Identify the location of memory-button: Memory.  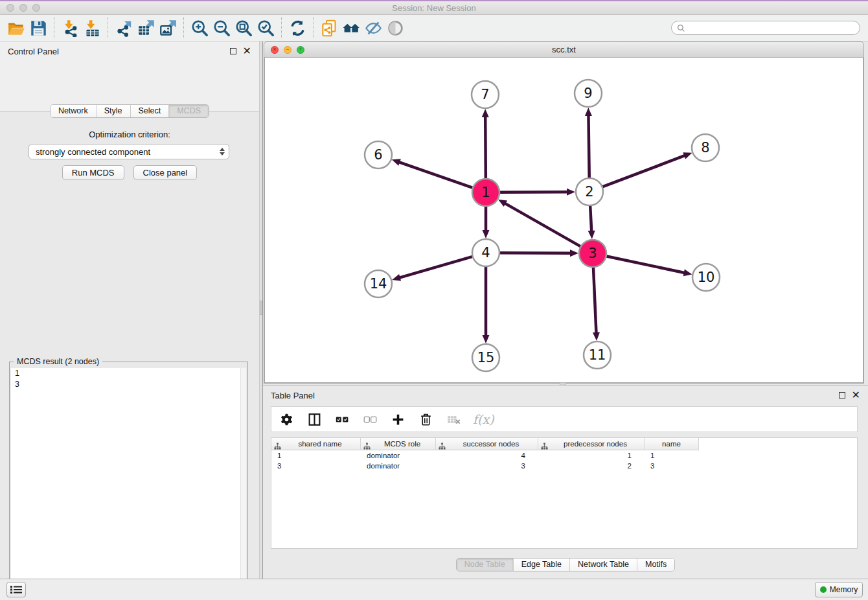
(839, 590).